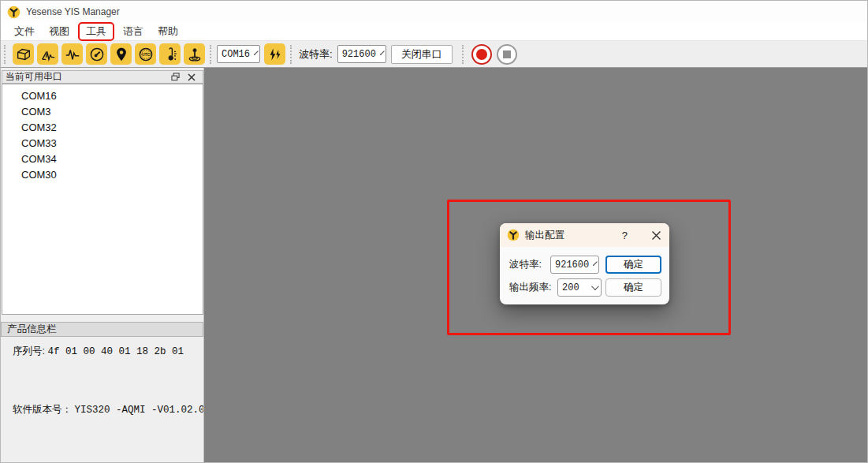 This screenshot has height=463, width=868. What do you see at coordinates (422, 54) in the screenshot?
I see `close-serial-port-button: 关闭串口` at bounding box center [422, 54].